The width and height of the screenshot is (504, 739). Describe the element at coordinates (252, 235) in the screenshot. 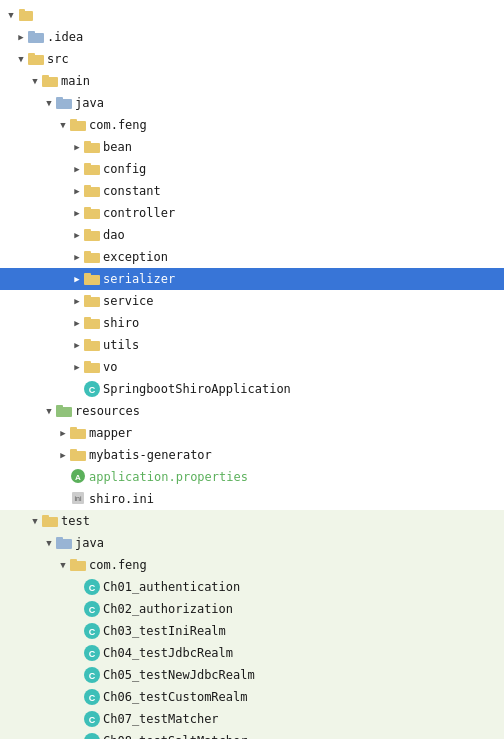

I see `tree-item-dao: ▶dao` at that location.